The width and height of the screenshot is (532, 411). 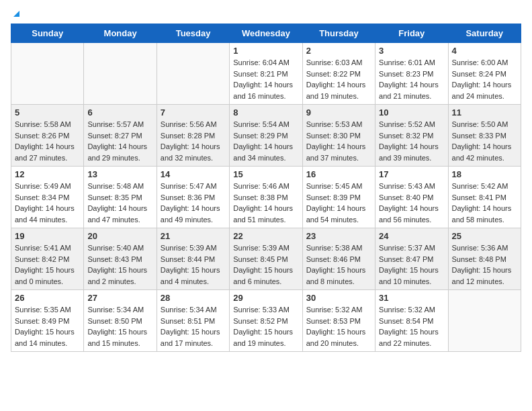 What do you see at coordinates (193, 214) in the screenshot?
I see `daylight-text: Daylight: 14 hours and 49 minutes.` at bounding box center [193, 214].